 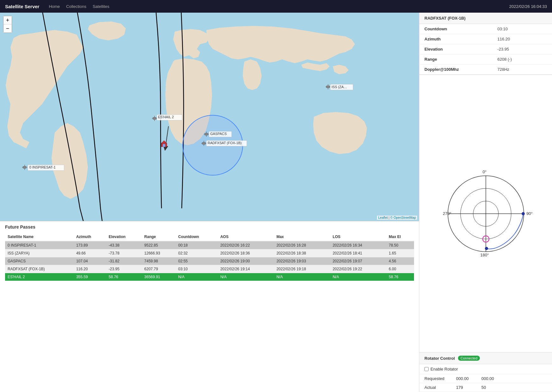 What do you see at coordinates (486, 49) in the screenshot?
I see `sat-info-tbody: Countdown03:10Azimuth116.20Elevation-23.…` at bounding box center [486, 49].